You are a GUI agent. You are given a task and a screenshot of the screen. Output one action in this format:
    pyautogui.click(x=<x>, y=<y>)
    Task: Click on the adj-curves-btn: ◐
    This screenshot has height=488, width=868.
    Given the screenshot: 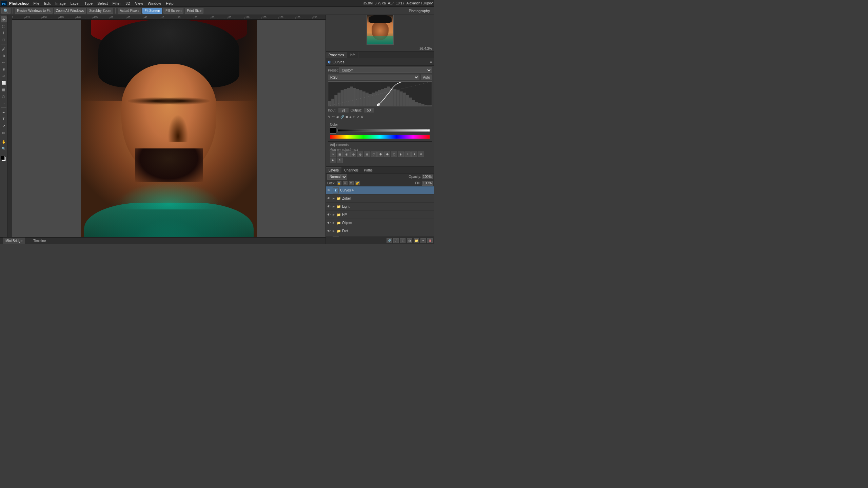 What is the action you would take?
    pyautogui.click(x=347, y=154)
    